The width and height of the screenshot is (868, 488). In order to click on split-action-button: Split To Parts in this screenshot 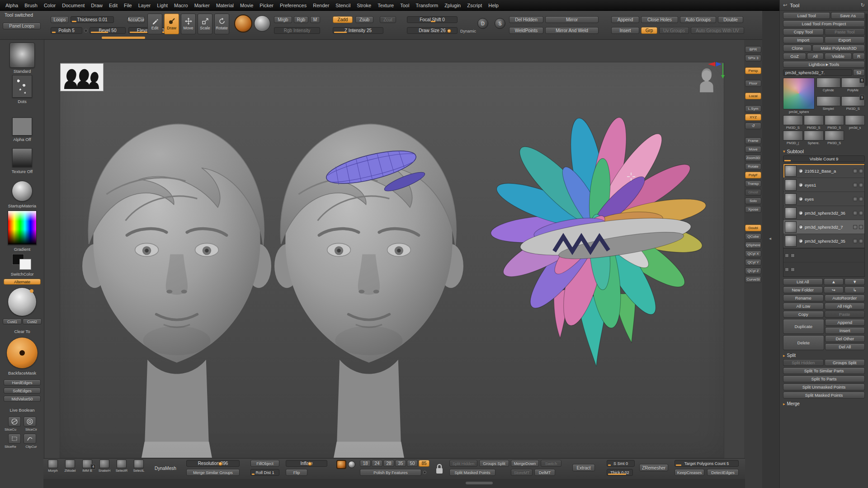, I will do `click(824, 379)`.